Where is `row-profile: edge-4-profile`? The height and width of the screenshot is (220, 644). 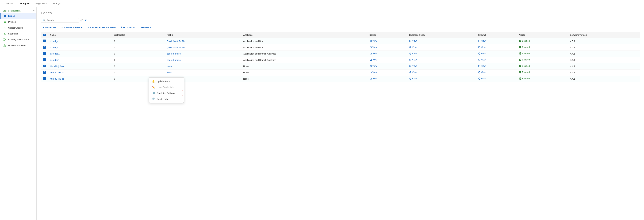
row-profile: edge-4-profile is located at coordinates (203, 60).